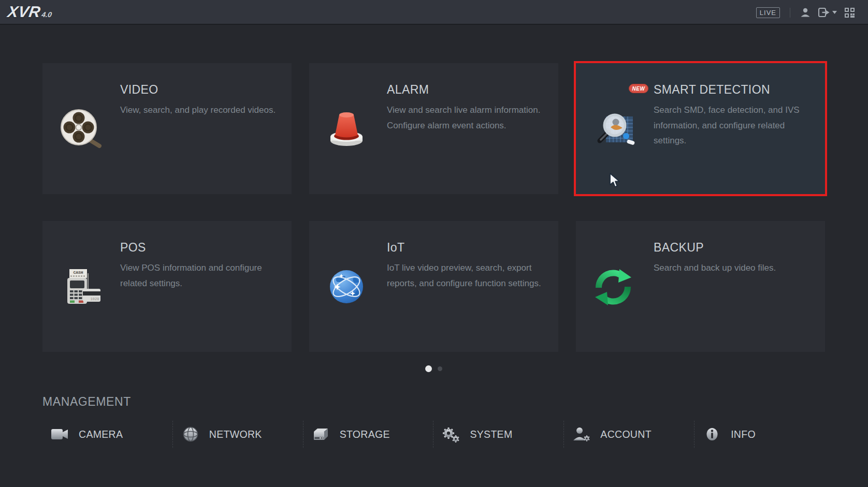 This screenshot has height=487, width=868. I want to click on tile-iot: IoT IoT live video preview, search, expo…, so click(434, 287).